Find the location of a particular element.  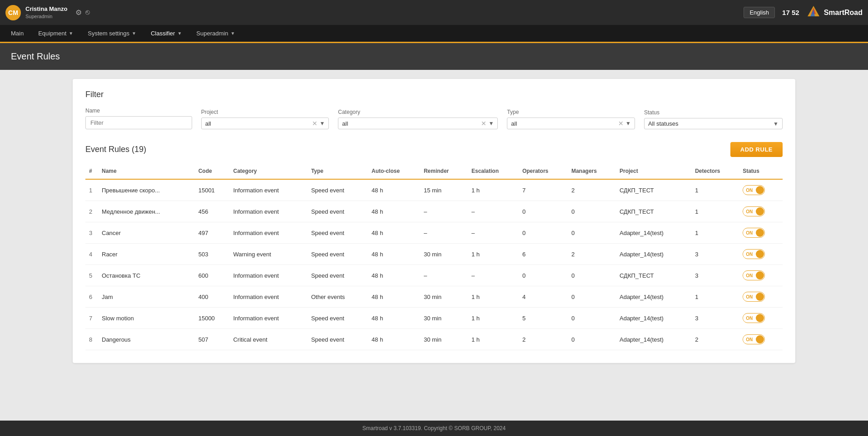

cell-num: 5 is located at coordinates (92, 276).